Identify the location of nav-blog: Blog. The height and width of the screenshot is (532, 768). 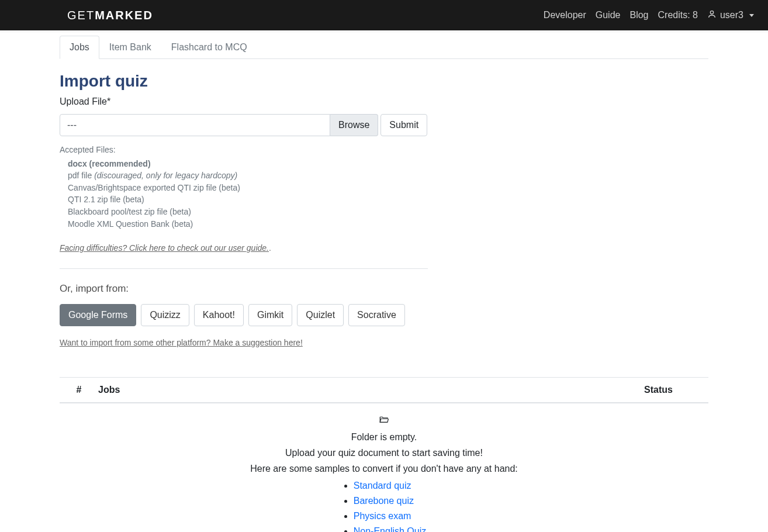
(639, 15).